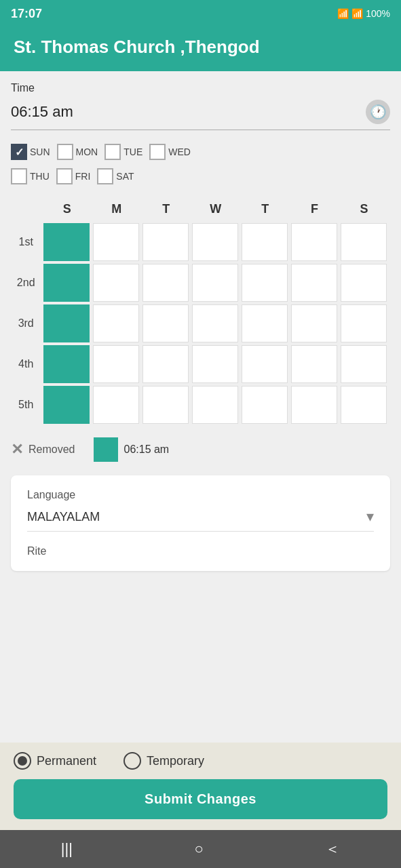 The height and width of the screenshot is (868, 401). Describe the element at coordinates (201, 14) in the screenshot. I see `status-bar: 17:07 📶 📶 100%` at that location.